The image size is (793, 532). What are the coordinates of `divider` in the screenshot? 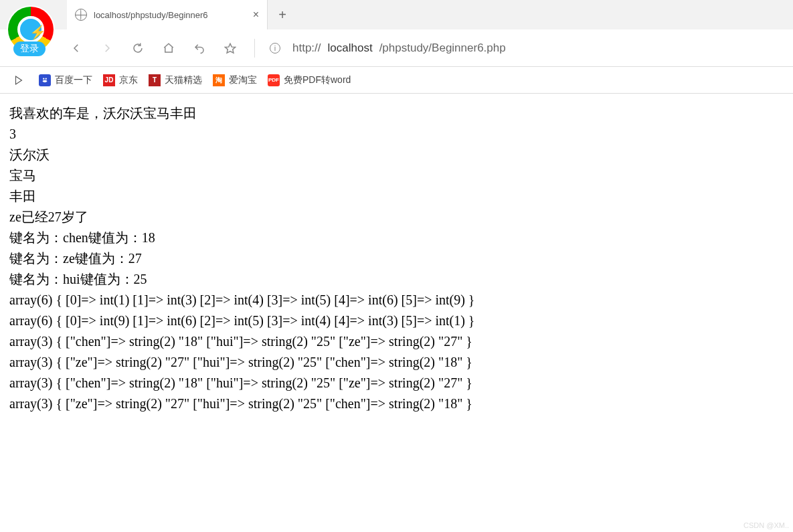 It's located at (254, 48).